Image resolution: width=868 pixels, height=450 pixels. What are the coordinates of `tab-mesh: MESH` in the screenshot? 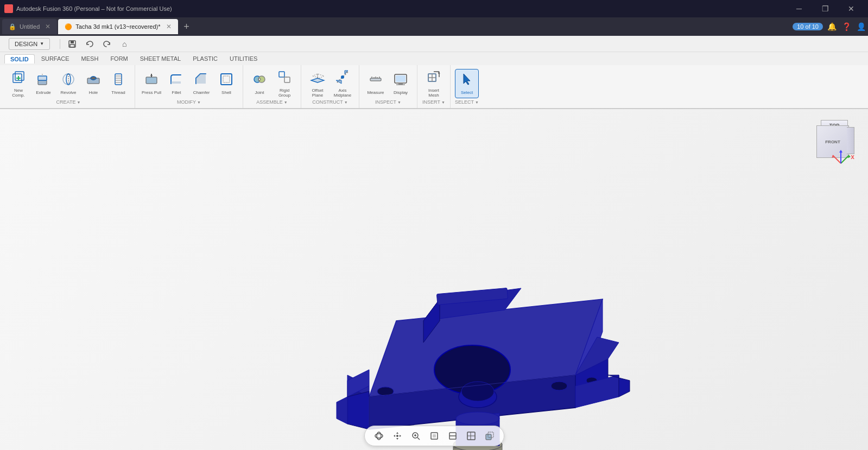 It's located at (90, 59).